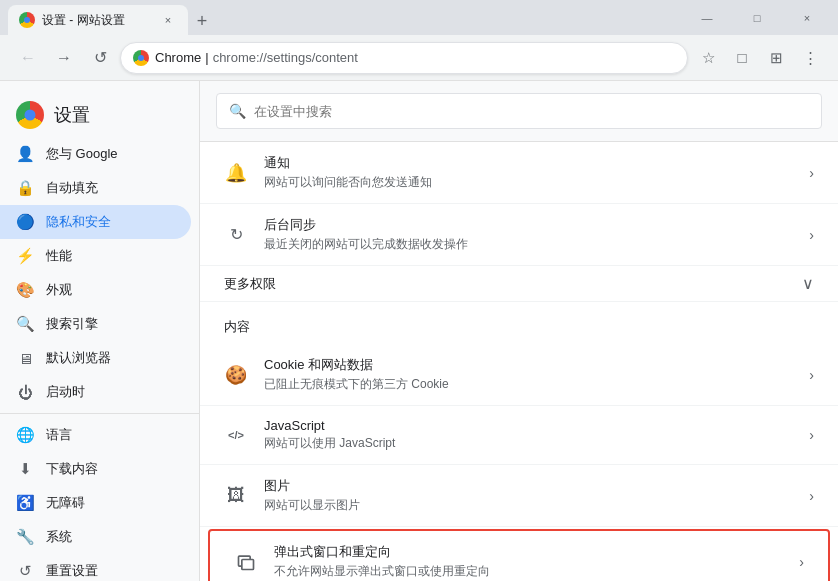  Describe the element at coordinates (96, 568) in the screenshot. I see `sidebar-item-reset: ↺ 重置设置` at that location.